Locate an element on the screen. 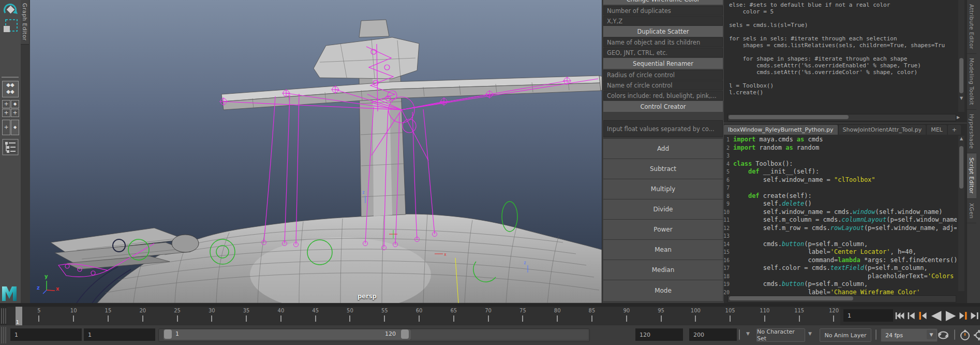 Image resolution: width=980 pixels, height=345 pixels. region-select-tool-icon is located at coordinates (10, 26).